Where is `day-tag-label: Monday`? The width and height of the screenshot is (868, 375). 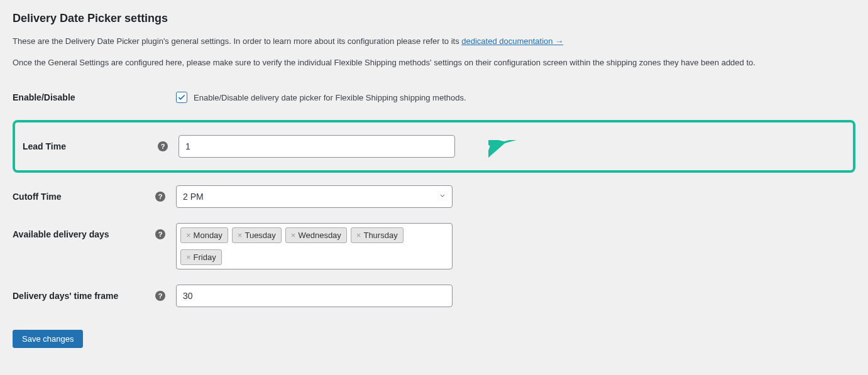
day-tag-label: Monday is located at coordinates (208, 235).